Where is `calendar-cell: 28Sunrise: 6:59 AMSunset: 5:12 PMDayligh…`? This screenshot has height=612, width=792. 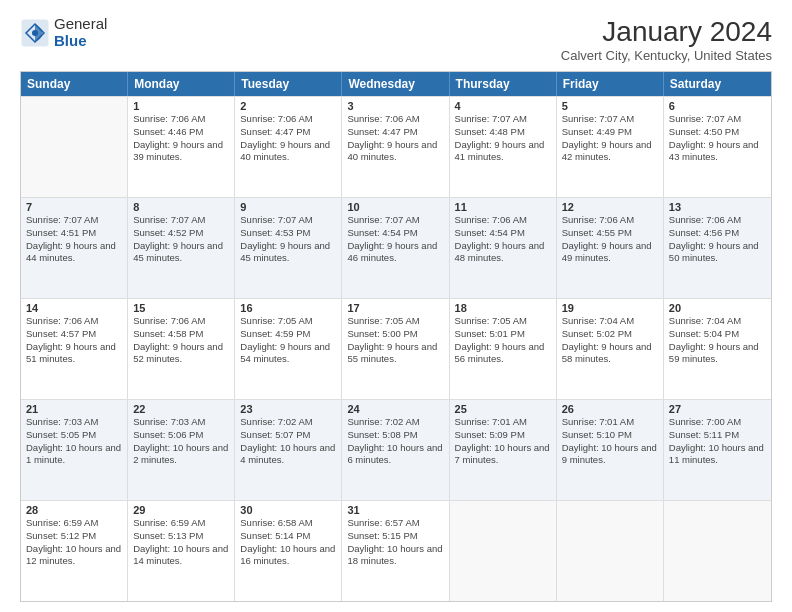 calendar-cell: 28Sunrise: 6:59 AMSunset: 5:12 PMDayligh… is located at coordinates (74, 551).